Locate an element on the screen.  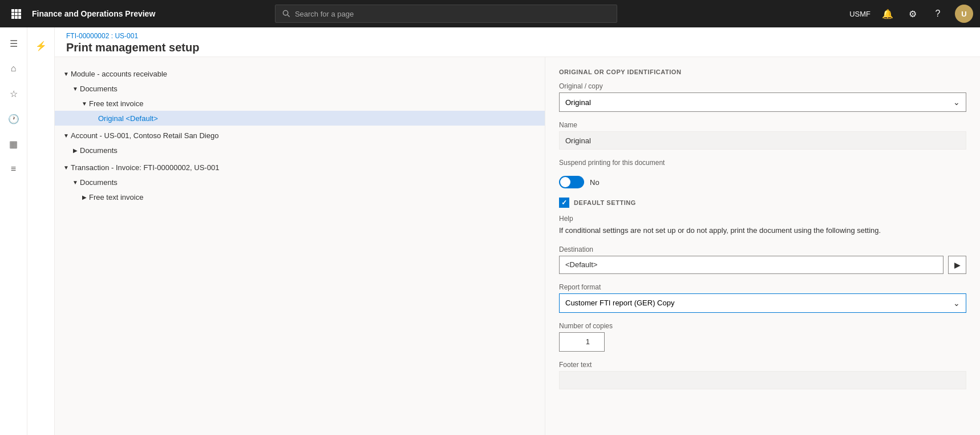
notification-icon: 🔔 is located at coordinates (888, 14).